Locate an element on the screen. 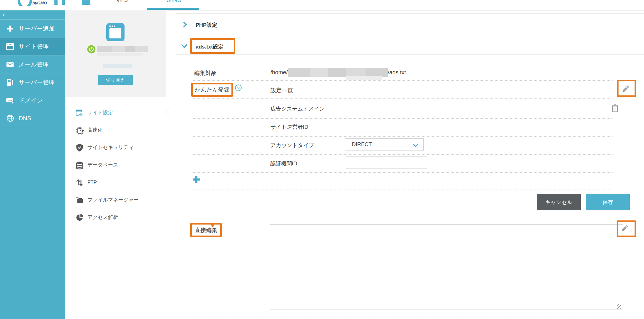 Image resolution: width=644 pixels, height=319 pixels. save-button: 保存 is located at coordinates (608, 202).